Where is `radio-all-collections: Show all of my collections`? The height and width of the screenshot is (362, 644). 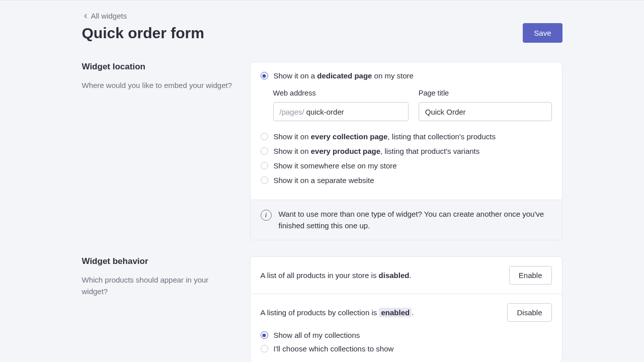
radio-all-collections: Show all of my collections is located at coordinates (407, 335).